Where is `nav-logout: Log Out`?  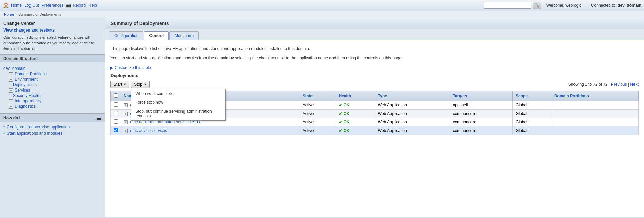
nav-logout: Log Out is located at coordinates (32, 5).